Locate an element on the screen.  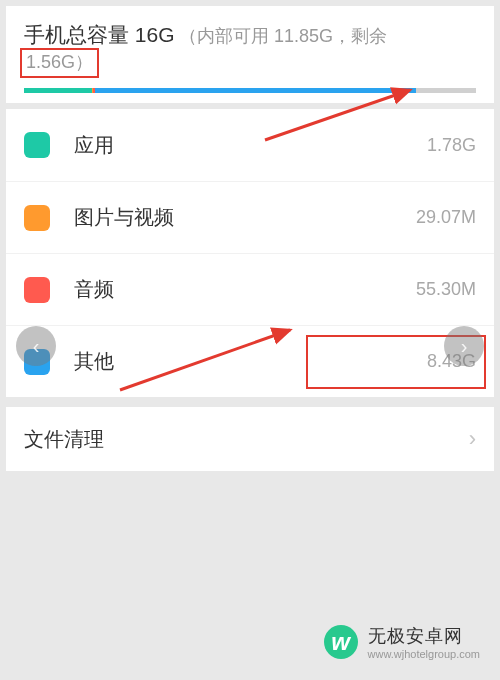
storage-header: 手机总容量 16G （内部可用 11.85G，剩余 1.56G） is located at coordinates (250, 54).